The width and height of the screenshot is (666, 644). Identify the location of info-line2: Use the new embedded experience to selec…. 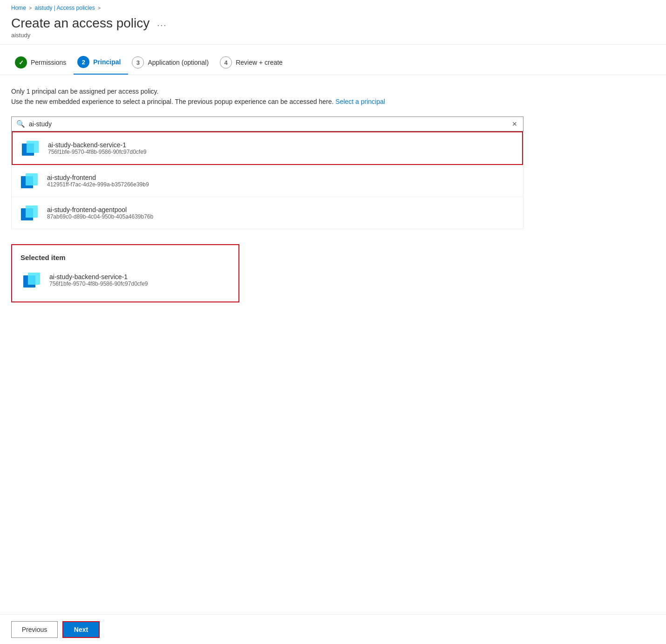
(333, 102).